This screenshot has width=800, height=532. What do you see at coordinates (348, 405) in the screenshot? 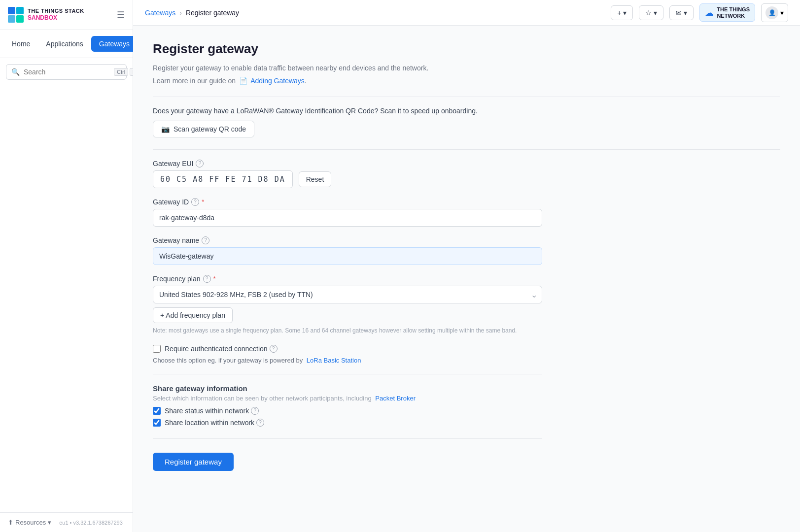
I see `share-gateway-section: Share gateway information Select which i…` at bounding box center [348, 405].